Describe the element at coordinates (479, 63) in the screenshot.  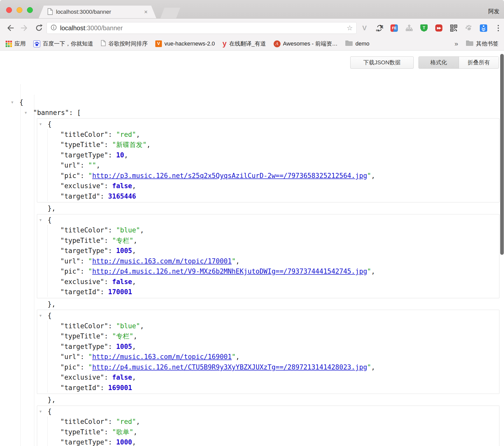
I see `collapse-all-button: 折叠所有` at that location.